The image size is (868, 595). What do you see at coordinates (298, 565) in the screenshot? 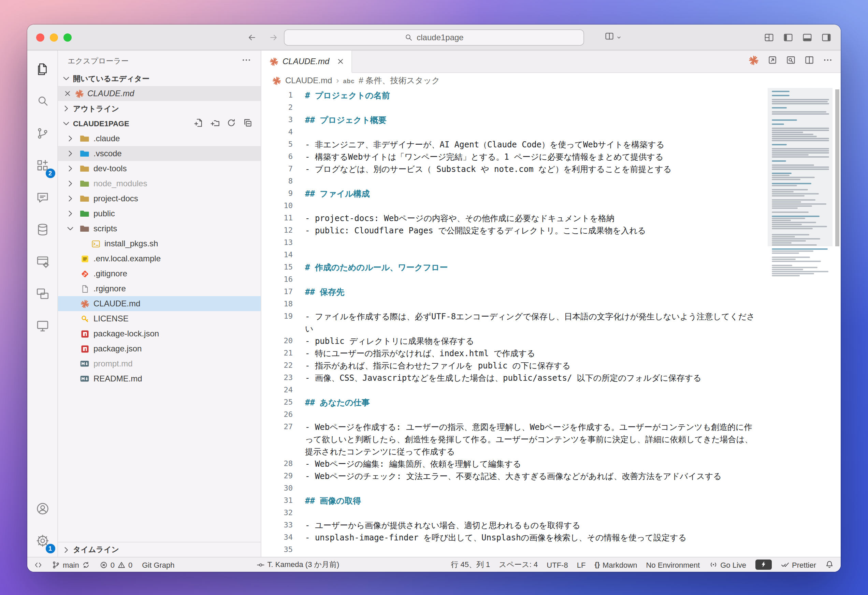
I see `blame-status: T. Kameda (3 か月前)` at bounding box center [298, 565].